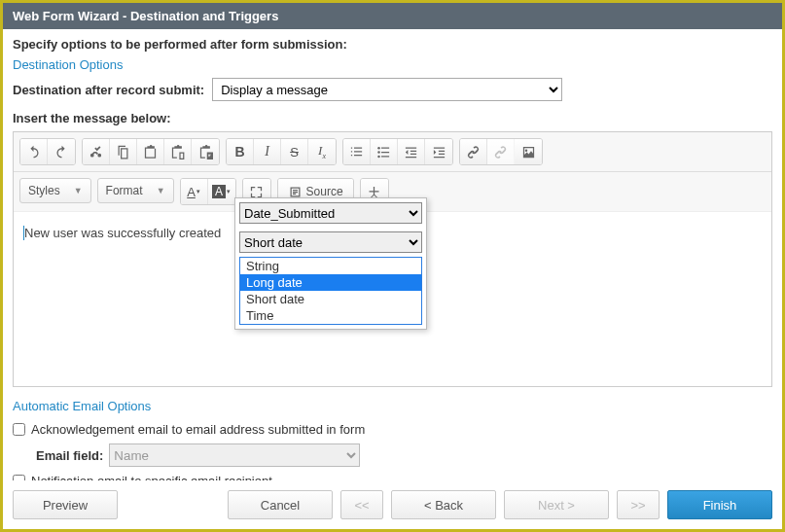 This screenshot has height=532, width=785. What do you see at coordinates (393, 505) in the screenshot?
I see `wizard-footer: Preview Cancel << < Back Next > >> Finis…` at bounding box center [393, 505].